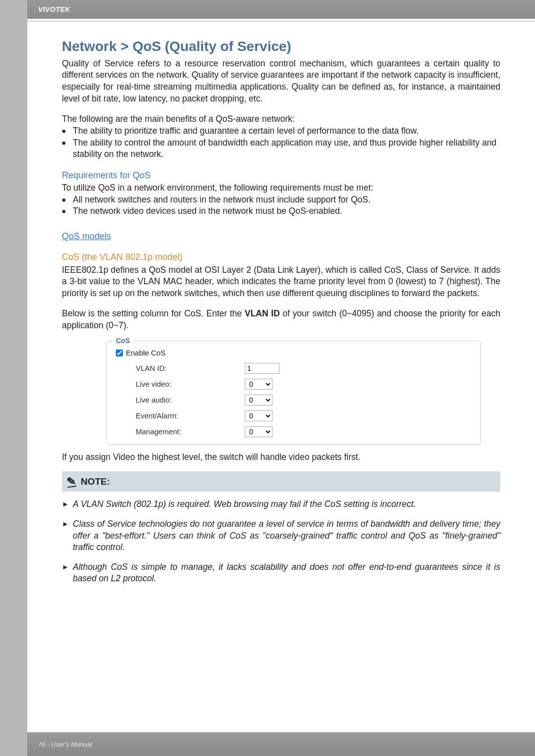 Image resolution: width=535 pixels, height=756 pixels. Describe the element at coordinates (293, 432) in the screenshot. I see `management-row: Management: 0` at that location.